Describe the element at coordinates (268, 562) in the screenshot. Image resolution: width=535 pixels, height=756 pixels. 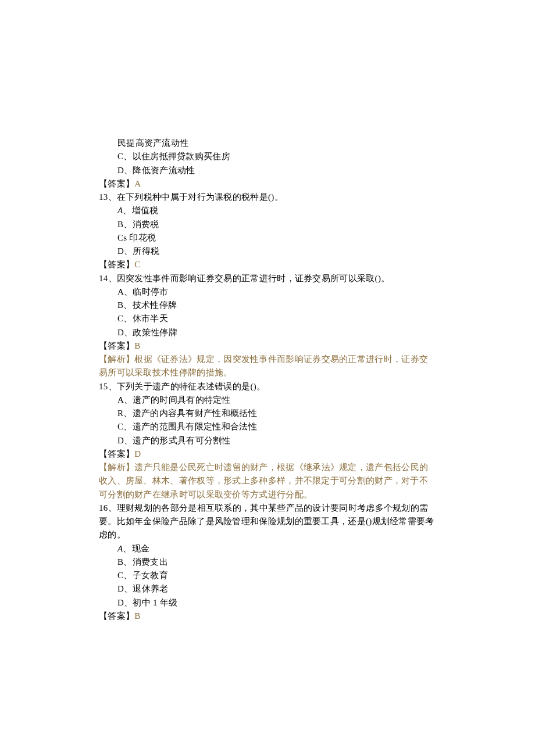
I see `option-b: B、消费支出` at that location.